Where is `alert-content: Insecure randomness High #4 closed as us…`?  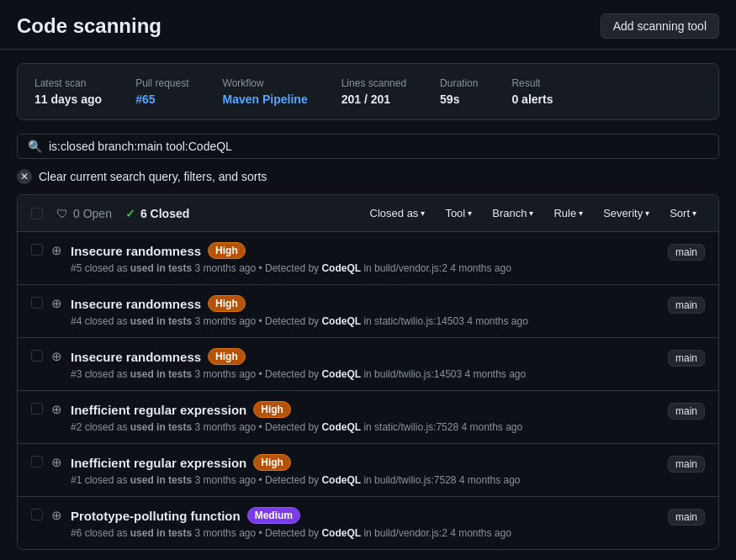
alert-content: Insecure randomness High #4 closed as us… is located at coordinates (365, 311).